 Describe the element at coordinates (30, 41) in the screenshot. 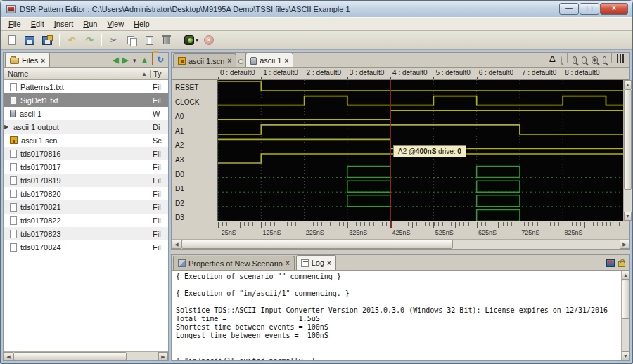

I see `save-button` at that location.